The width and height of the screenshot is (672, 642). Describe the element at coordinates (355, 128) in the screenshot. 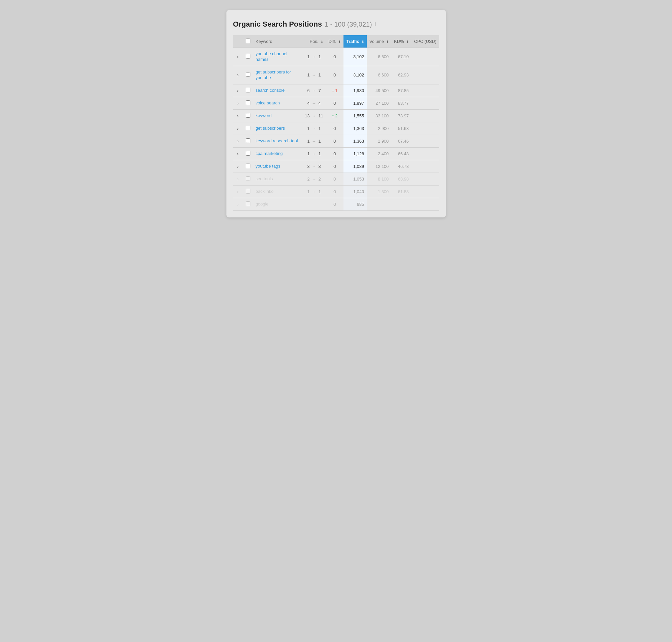

I see `traffic-cell: 1,363` at that location.